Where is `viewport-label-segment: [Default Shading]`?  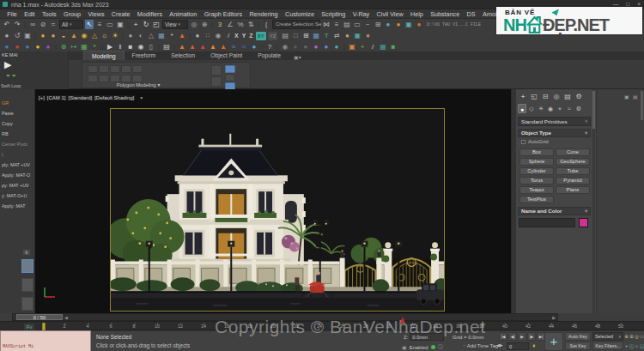
viewport-label-segment: [Default Shading] is located at coordinates (114, 98).